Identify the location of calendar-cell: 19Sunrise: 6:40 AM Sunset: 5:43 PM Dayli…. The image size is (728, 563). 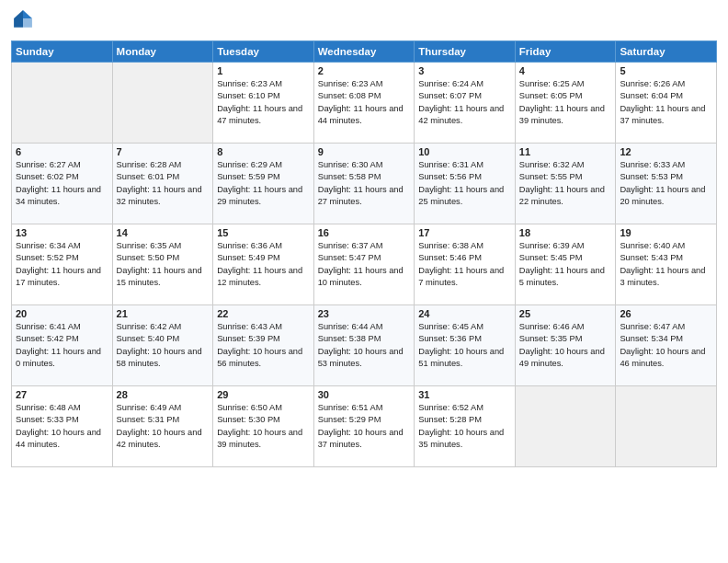
(666, 265).